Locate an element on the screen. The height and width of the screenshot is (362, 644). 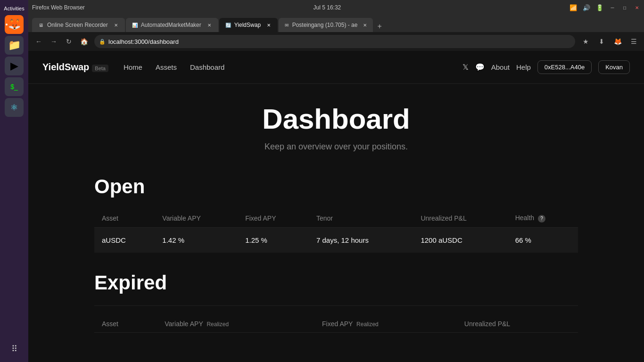
col-unrealized-pl: Unrealized P&L is located at coordinates (460, 218).